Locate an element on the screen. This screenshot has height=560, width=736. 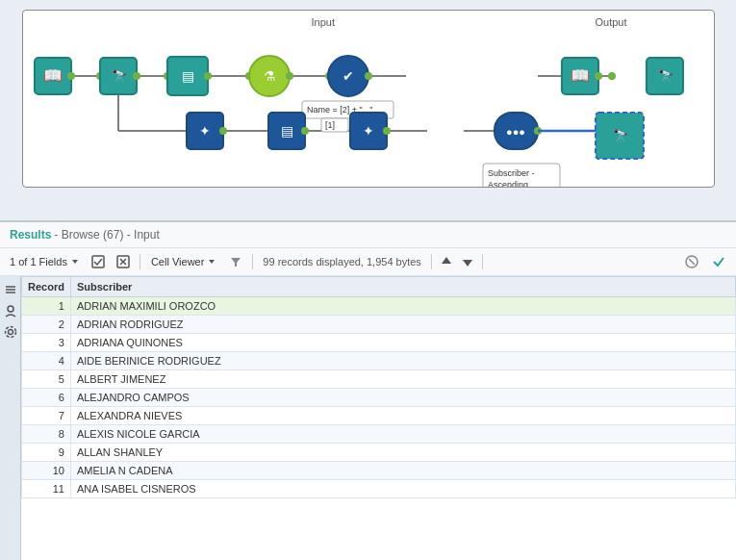
cell-subscriber: ALEJANDRO CAMPOS is located at coordinates (402, 398).